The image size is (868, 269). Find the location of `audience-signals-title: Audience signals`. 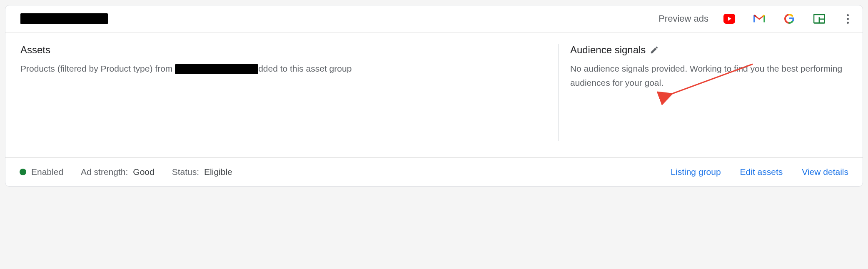

audience-signals-title: Audience signals is located at coordinates (709, 50).